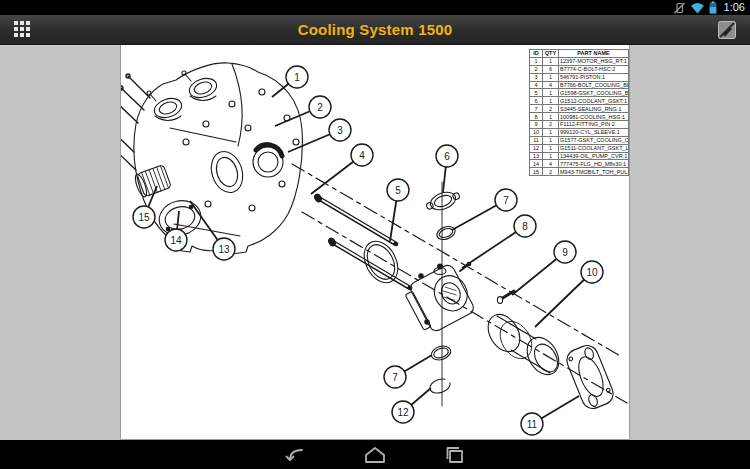  What do you see at coordinates (224, 249) in the screenshot?
I see `callout-balloon: 13` at bounding box center [224, 249].